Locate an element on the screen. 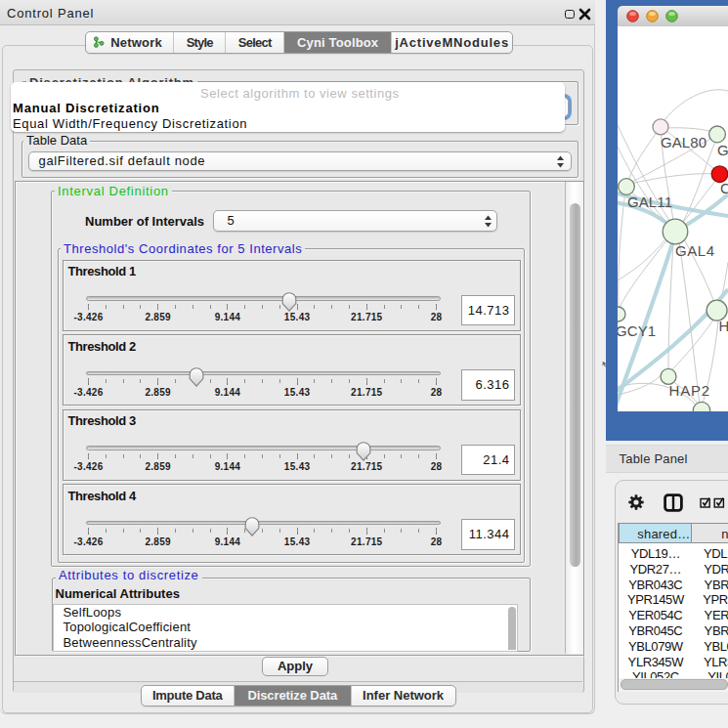 Image resolution: width=728 pixels, height=728 pixels. svg-text: C is located at coordinates (724, 188).